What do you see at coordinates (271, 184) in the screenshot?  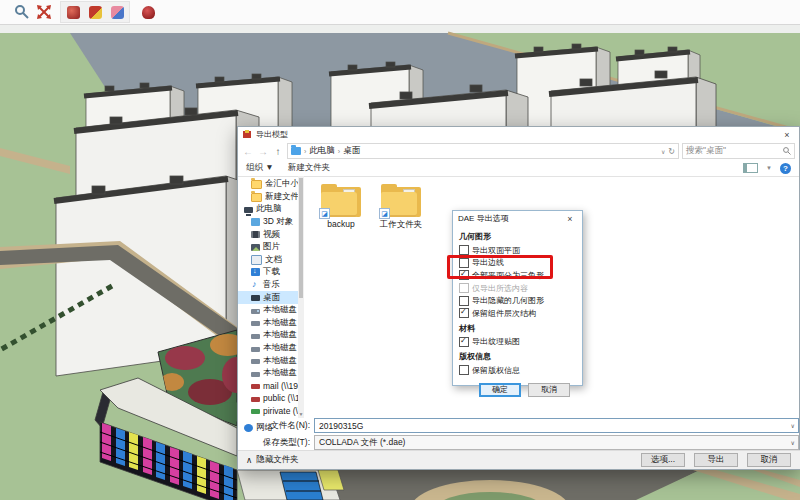 I see `sidebar-item-pinned-folder-1: 金汇中小学效果图∧` at bounding box center [271, 184].